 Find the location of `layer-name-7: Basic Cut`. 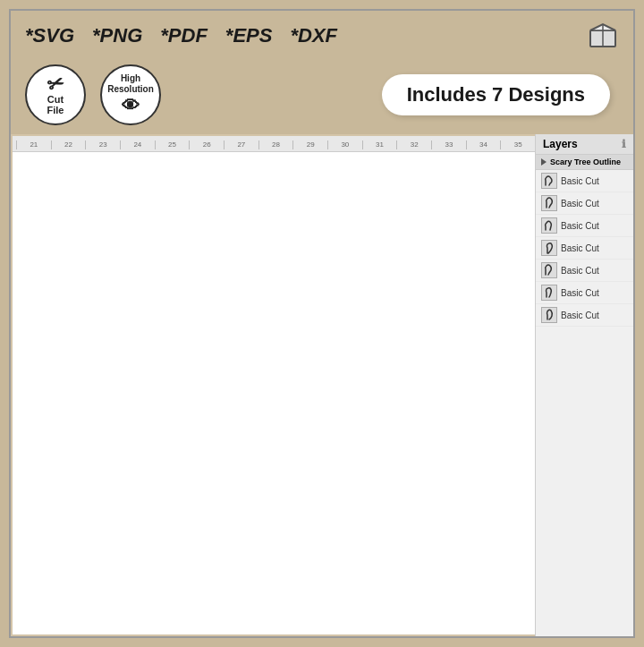

layer-name-7: Basic Cut is located at coordinates (580, 315).